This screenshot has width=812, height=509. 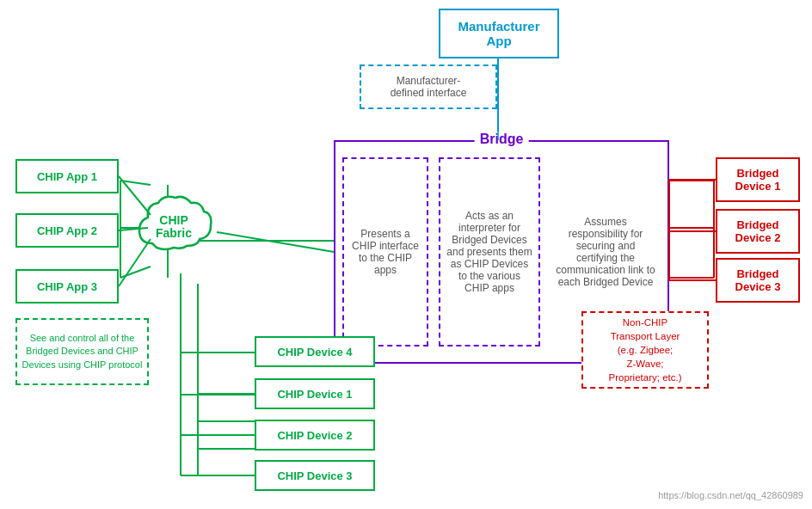 What do you see at coordinates (315, 394) in the screenshot?
I see `chip-device-1-box: CHIP Device 1` at bounding box center [315, 394].